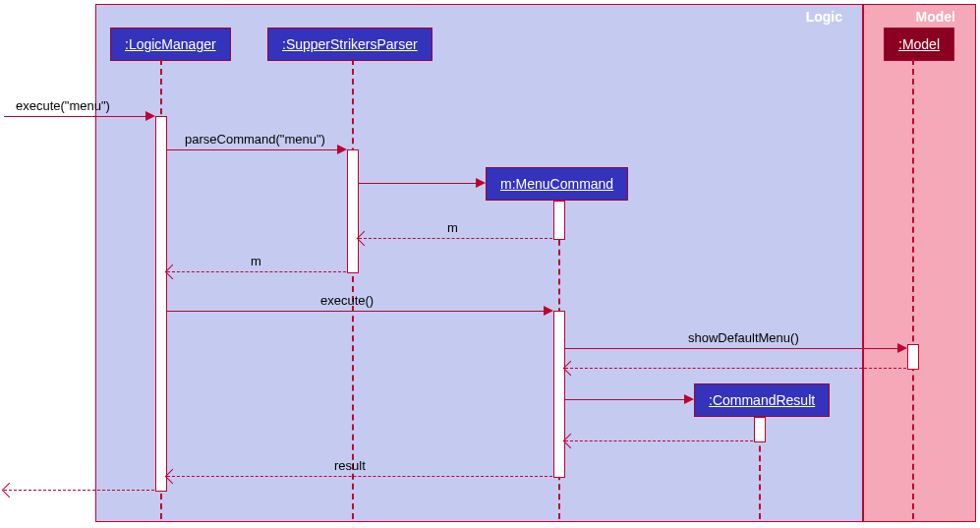 This screenshot has height=528, width=980. I want to click on label-execute-in: execute("menu"), so click(63, 106).